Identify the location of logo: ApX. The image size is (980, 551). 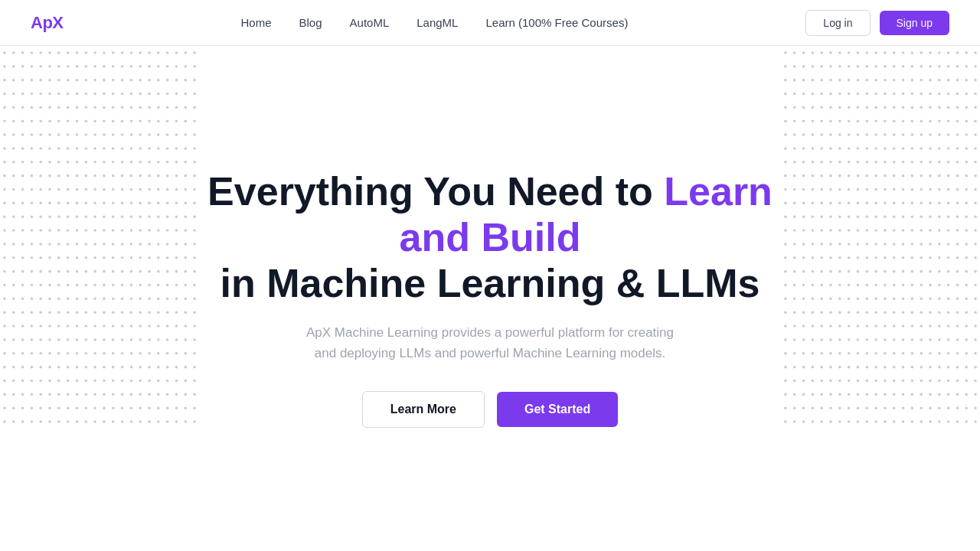
(47, 23).